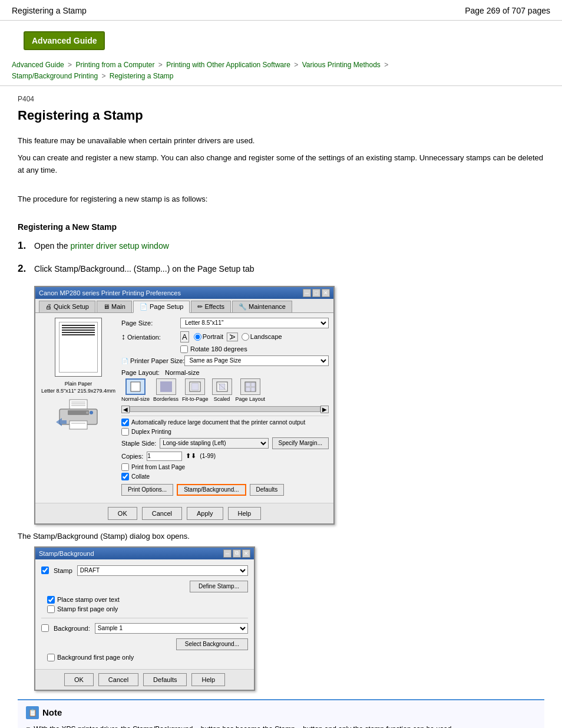  Describe the element at coordinates (262, 307) in the screenshot. I see `tab-maintenance: 🔧 Maintenance` at that location.